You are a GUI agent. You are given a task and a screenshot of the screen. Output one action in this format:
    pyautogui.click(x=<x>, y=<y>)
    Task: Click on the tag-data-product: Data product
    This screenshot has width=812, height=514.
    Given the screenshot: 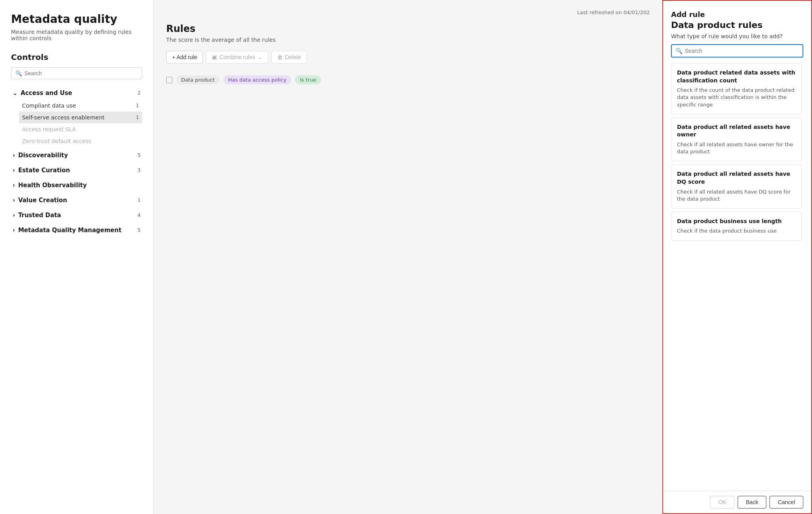 What is the action you would take?
    pyautogui.click(x=198, y=80)
    